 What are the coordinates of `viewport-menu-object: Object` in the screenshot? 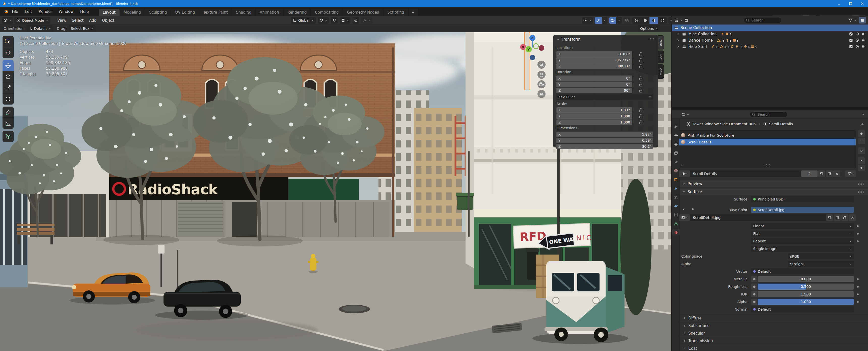 It's located at (108, 20).